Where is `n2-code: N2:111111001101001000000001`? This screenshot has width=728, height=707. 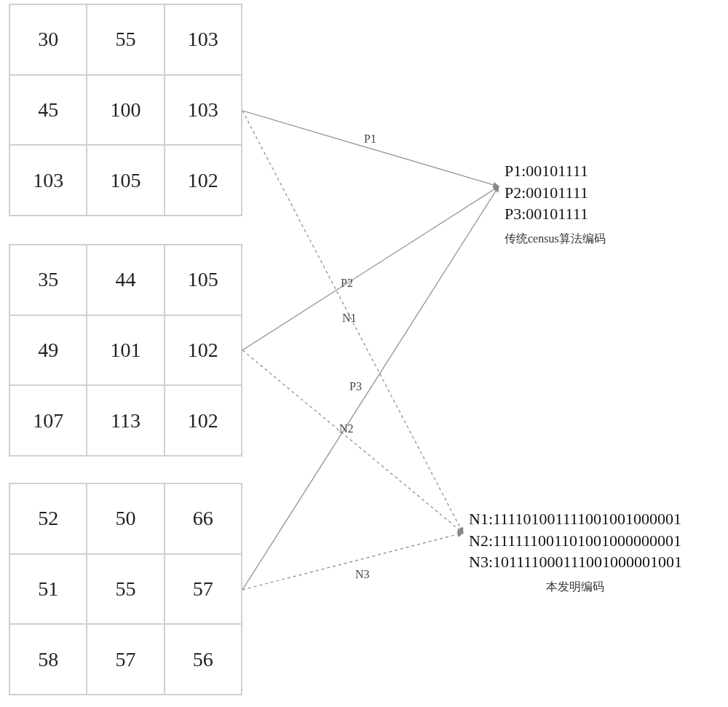 n2-code: N2:111111001101001000000001 is located at coordinates (575, 541).